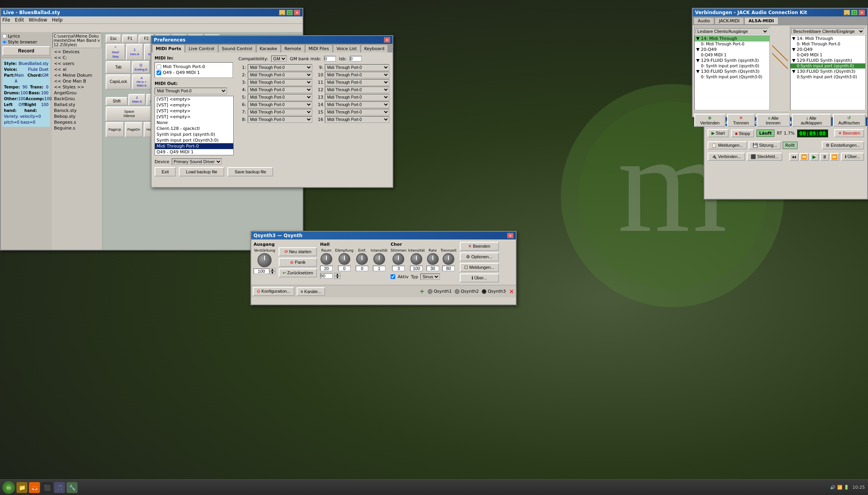 Image resolution: width=868 pixels, height=495 pixels. What do you see at coordinates (202, 172) in the screenshot?
I see `load-backup-button: Load backup file` at bounding box center [202, 172].